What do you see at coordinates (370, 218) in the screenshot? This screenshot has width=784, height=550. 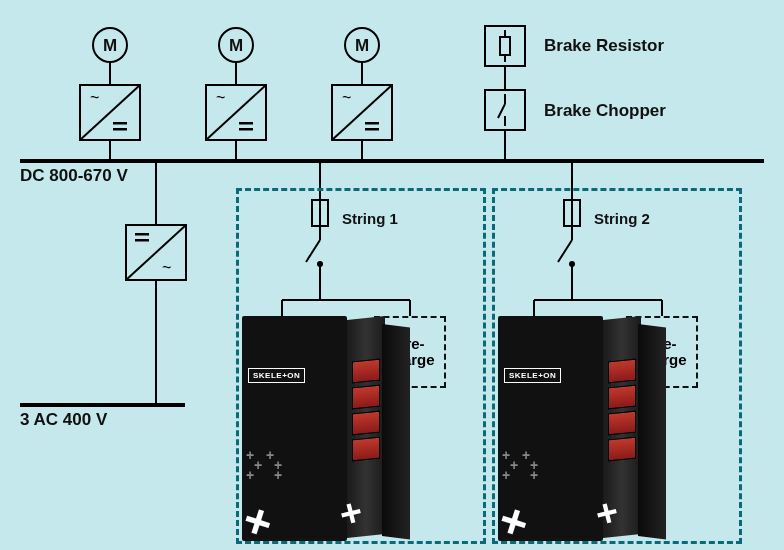 I see `string-1-label: String 1` at bounding box center [370, 218].